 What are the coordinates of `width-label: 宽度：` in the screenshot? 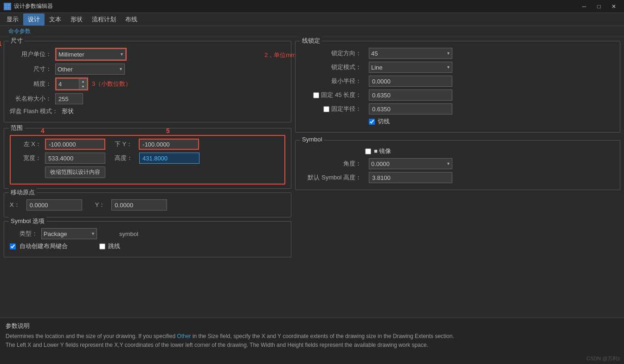 It's located at (27, 158).